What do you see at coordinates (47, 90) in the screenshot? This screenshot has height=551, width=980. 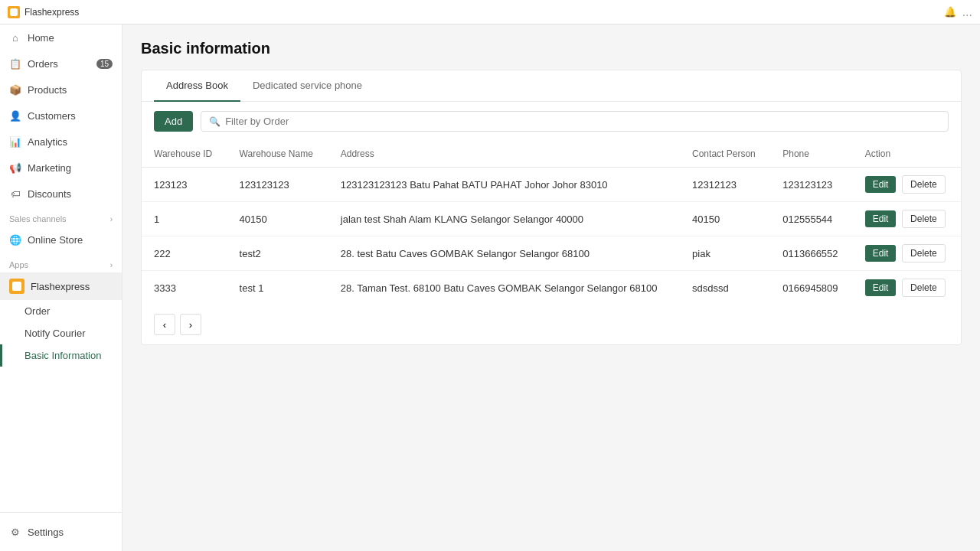 I see `sidebar-label-products: Products` at bounding box center [47, 90].